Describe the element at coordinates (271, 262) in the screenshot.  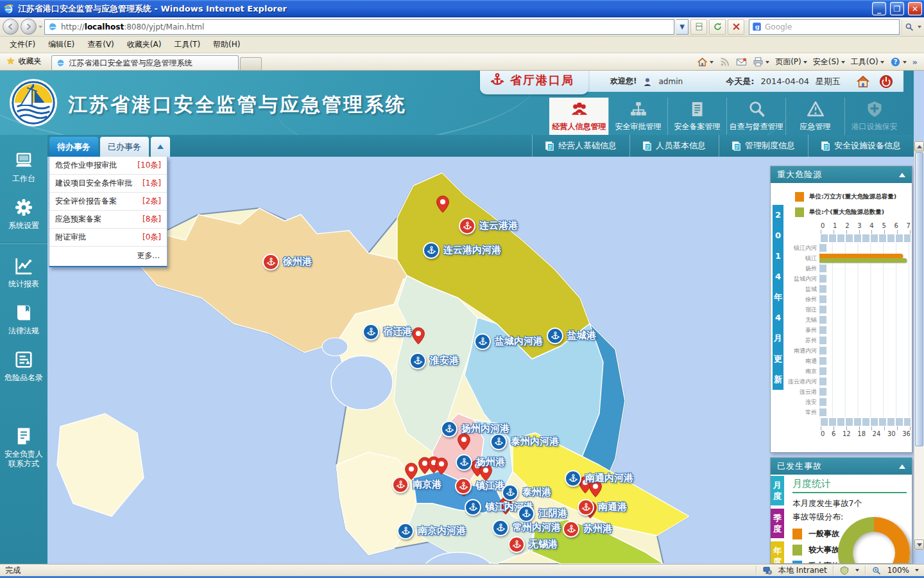
I see `anchor-icon` at that location.